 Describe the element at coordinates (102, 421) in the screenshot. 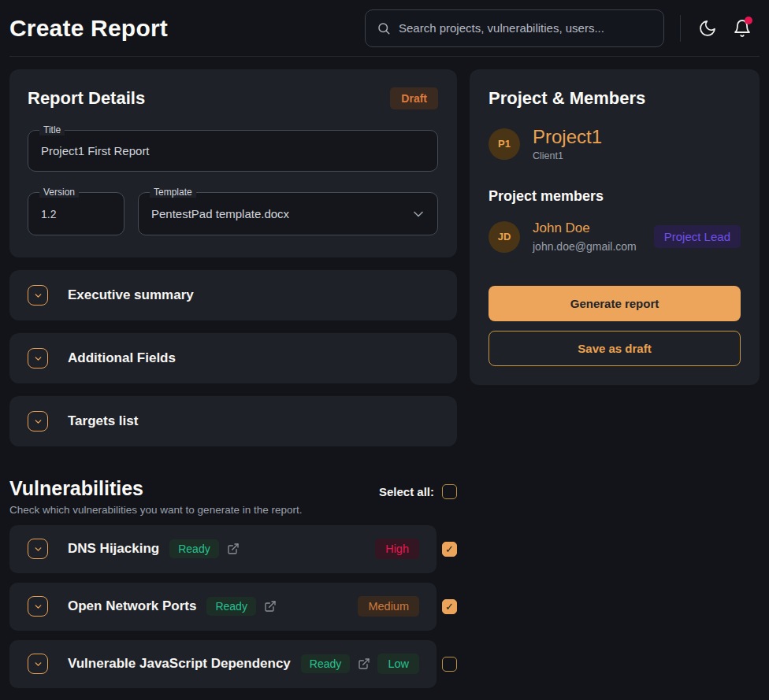

I see `section-label: Targets list` at that location.